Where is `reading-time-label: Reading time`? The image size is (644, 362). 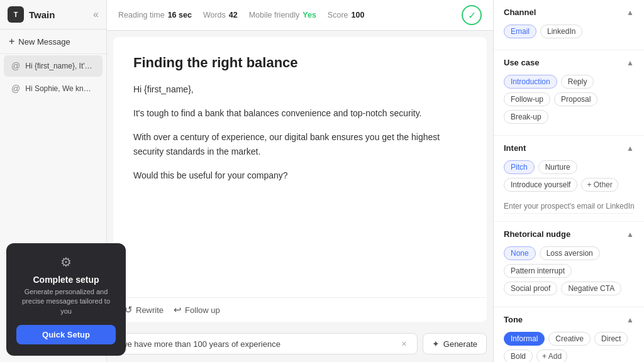
reading-time-label: Reading time is located at coordinates (142, 15).